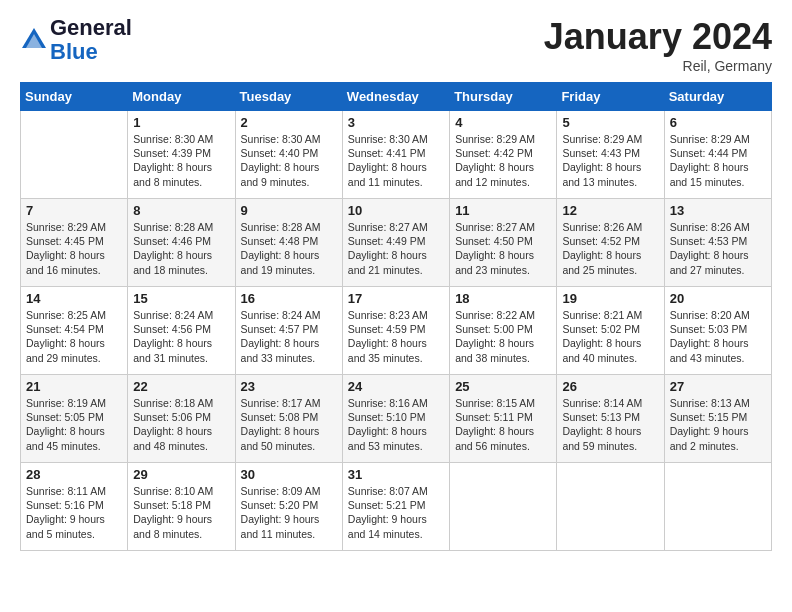  What do you see at coordinates (503, 424) in the screenshot?
I see `day-detail: Sunrise: 8:15 AM Sunset: 5:11 PM Dayligh…` at bounding box center [503, 424].